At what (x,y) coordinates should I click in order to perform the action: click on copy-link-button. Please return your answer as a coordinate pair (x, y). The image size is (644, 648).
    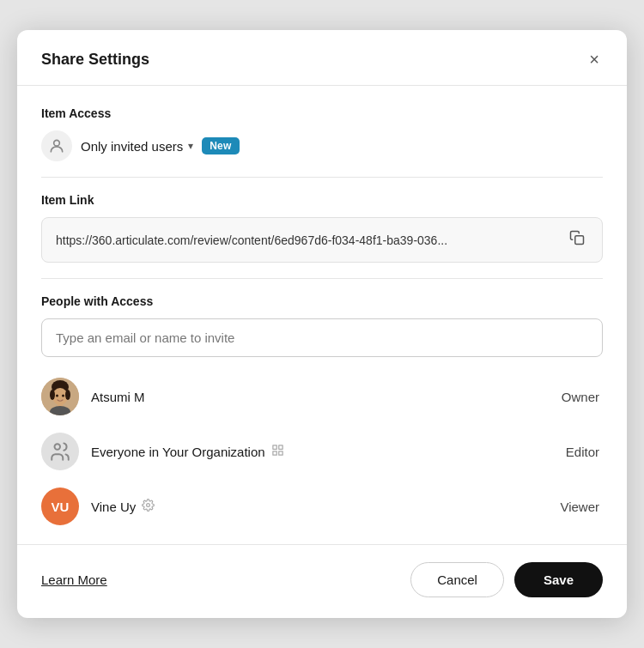
    Looking at the image, I should click on (577, 240).